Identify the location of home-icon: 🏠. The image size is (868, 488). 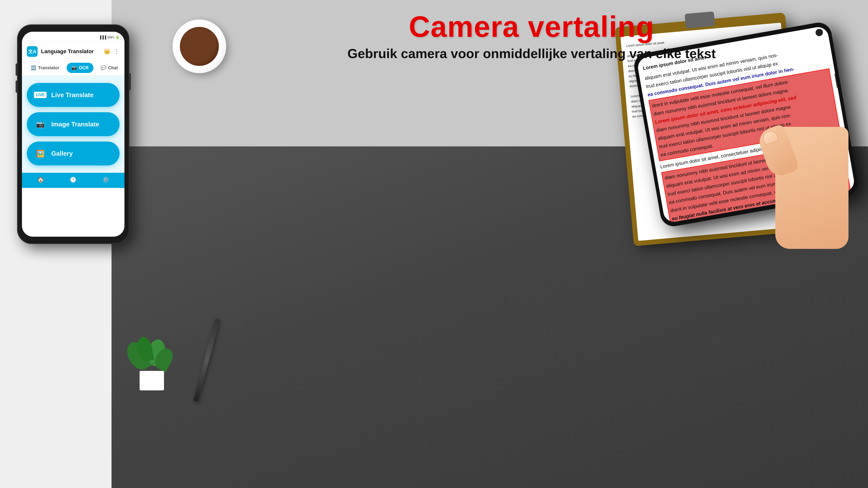
(40, 180).